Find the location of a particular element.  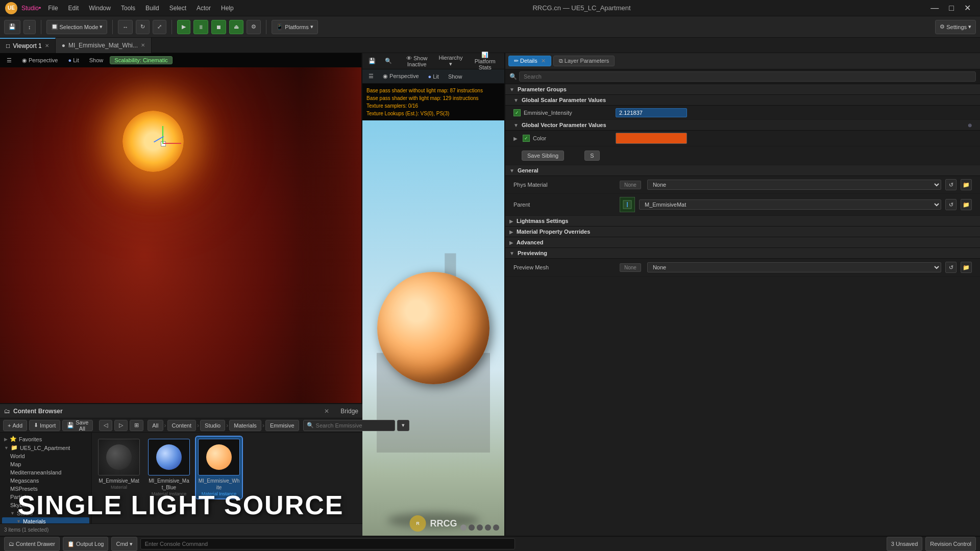

breadcrumb-content: Content is located at coordinates (182, 425).